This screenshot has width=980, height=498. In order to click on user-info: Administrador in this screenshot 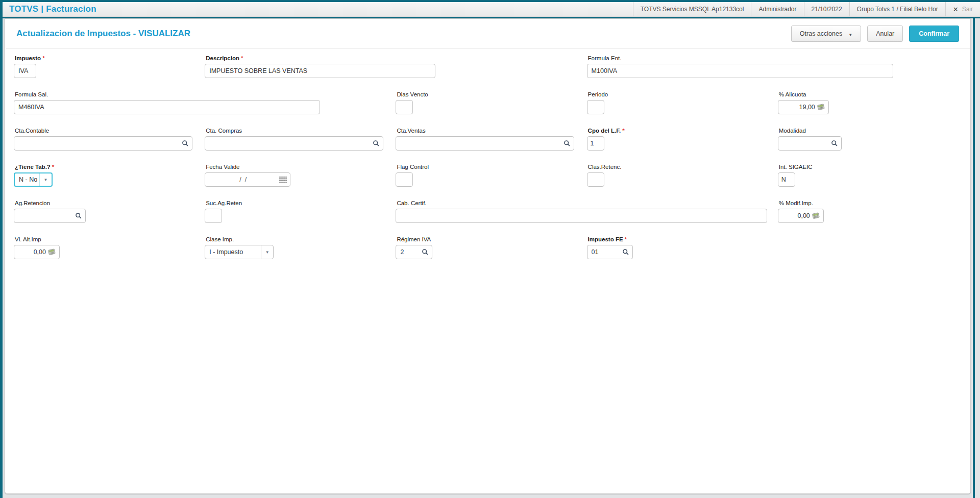, I will do `click(777, 9)`.